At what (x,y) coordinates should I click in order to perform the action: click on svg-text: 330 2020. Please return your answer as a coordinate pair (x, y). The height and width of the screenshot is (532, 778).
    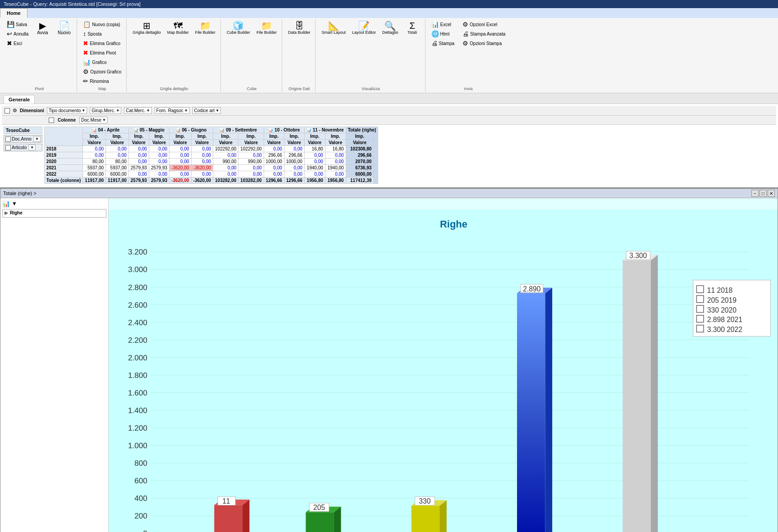
    Looking at the image, I should click on (722, 310).